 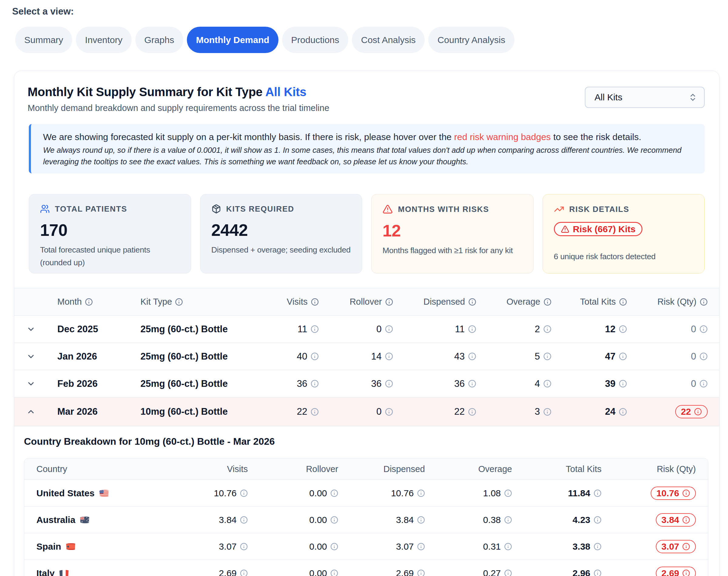 What do you see at coordinates (367, 234) in the screenshot?
I see `stat-cards: TOTAL PATIENTS 170 Total forecasted uniq…` at bounding box center [367, 234].